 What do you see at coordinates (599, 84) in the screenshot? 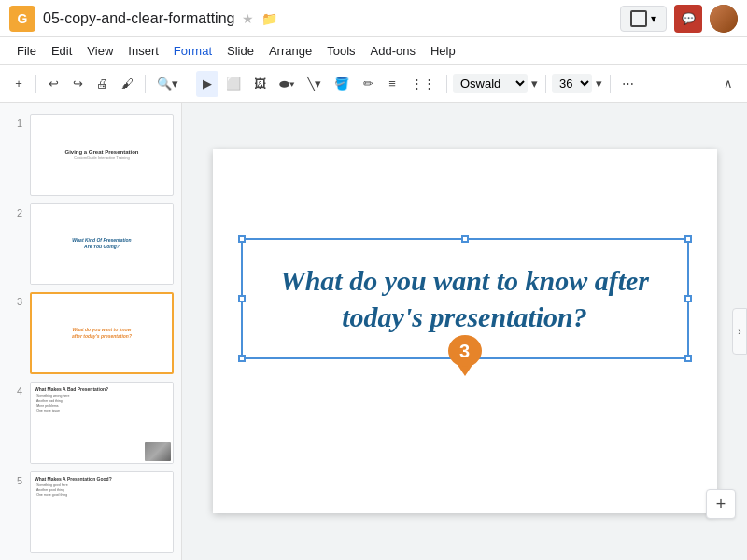
I see `size-dropdown-arrow: ▾` at bounding box center [599, 84].